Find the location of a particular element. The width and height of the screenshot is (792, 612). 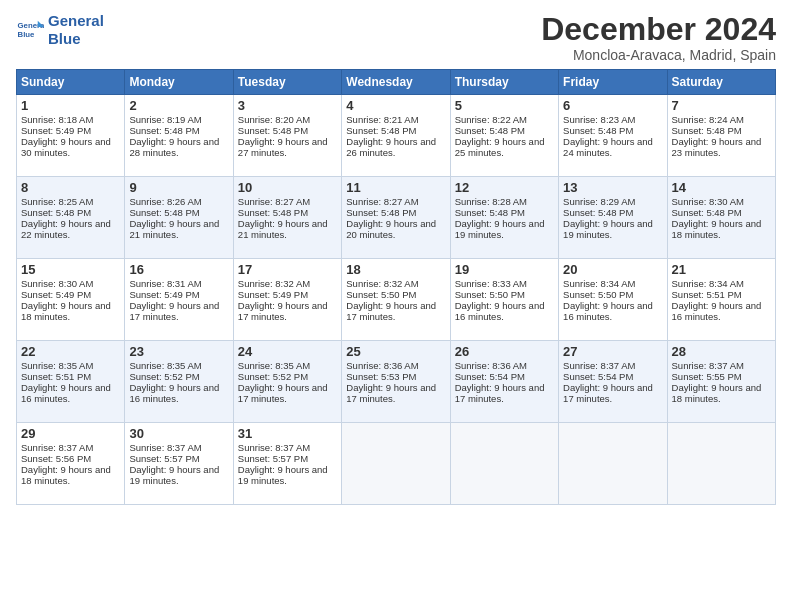

day-number: 21 is located at coordinates (722, 270).